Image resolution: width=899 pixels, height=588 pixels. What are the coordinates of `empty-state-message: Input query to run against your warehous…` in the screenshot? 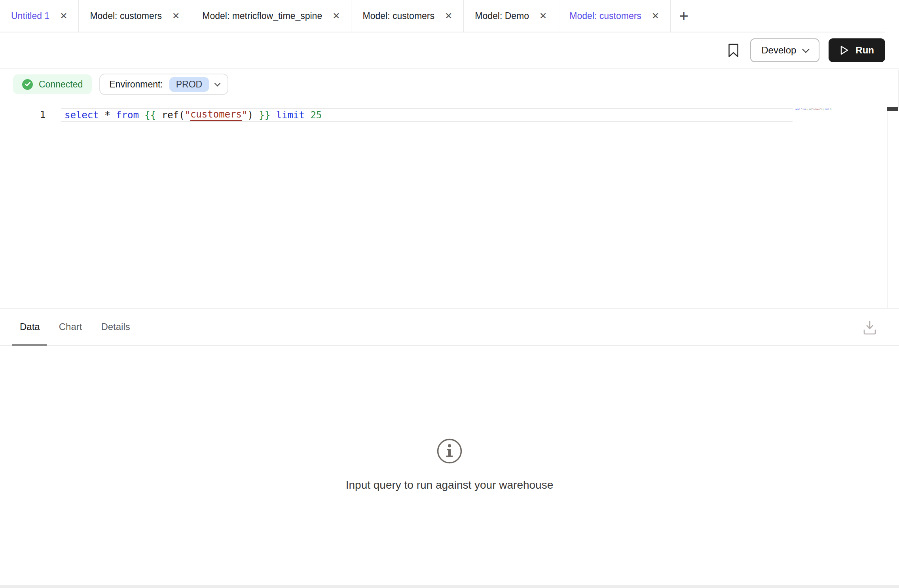 It's located at (450, 485).